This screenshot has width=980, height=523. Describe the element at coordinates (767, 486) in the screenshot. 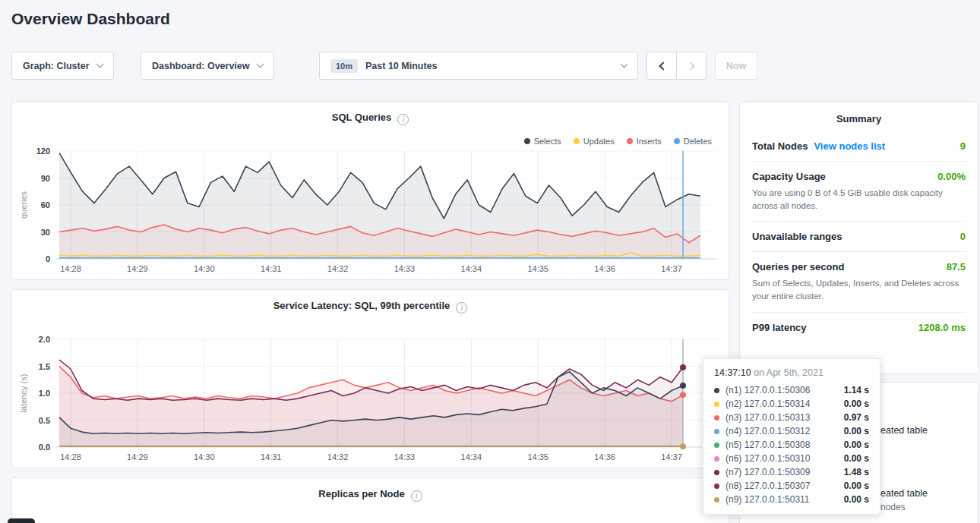

I see `tooltip-node-label: (n8) 127.0.0.1:50307` at that location.